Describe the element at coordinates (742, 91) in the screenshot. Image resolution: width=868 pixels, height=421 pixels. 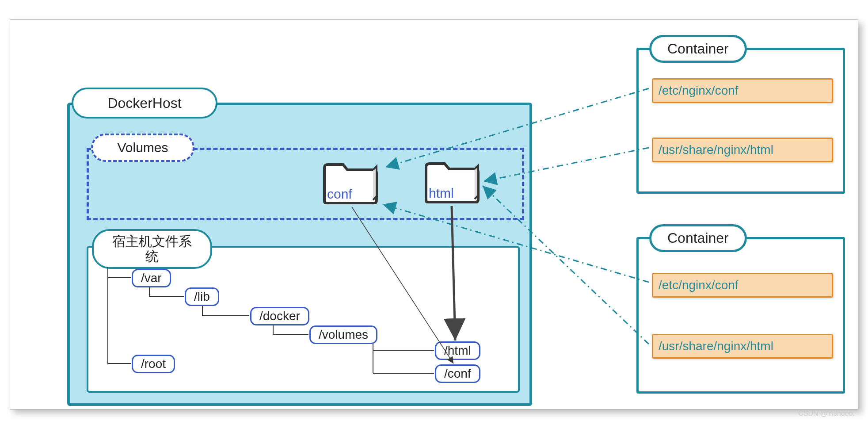
I see `container-1-path-1: /etc/nginx/conf` at that location.